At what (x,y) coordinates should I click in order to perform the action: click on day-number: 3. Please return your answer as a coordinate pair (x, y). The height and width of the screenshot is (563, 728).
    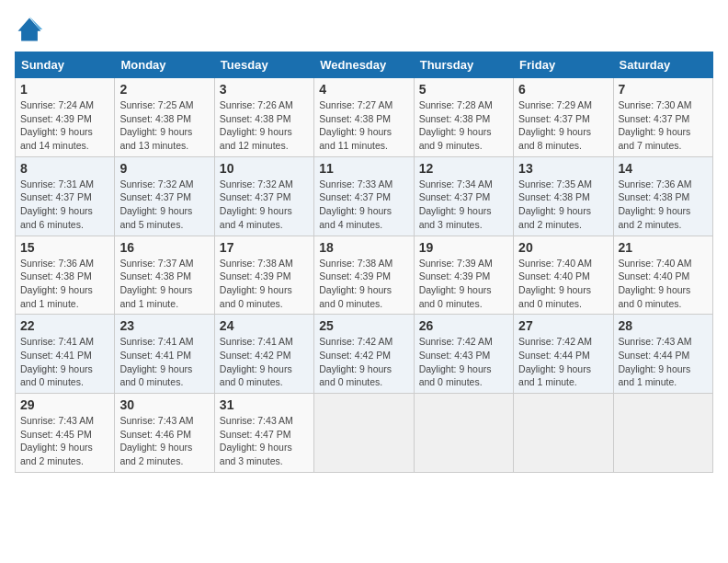
    Looking at the image, I should click on (265, 89).